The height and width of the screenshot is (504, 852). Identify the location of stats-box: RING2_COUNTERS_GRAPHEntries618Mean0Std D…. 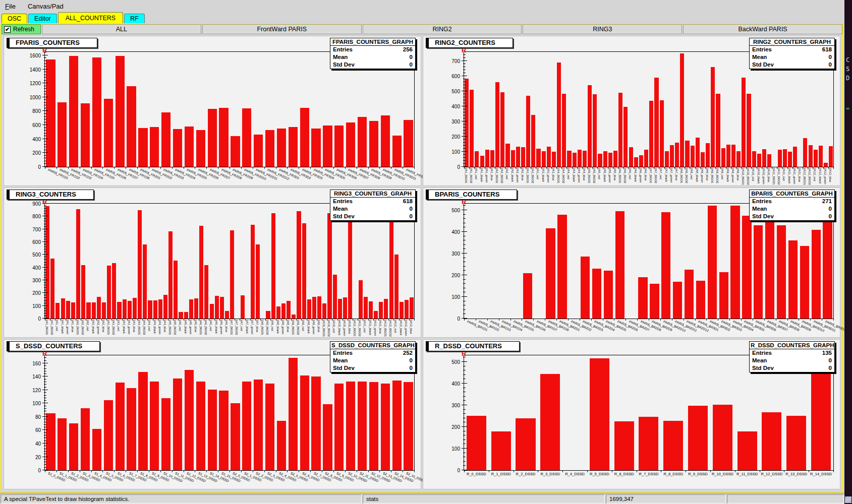
(792, 53).